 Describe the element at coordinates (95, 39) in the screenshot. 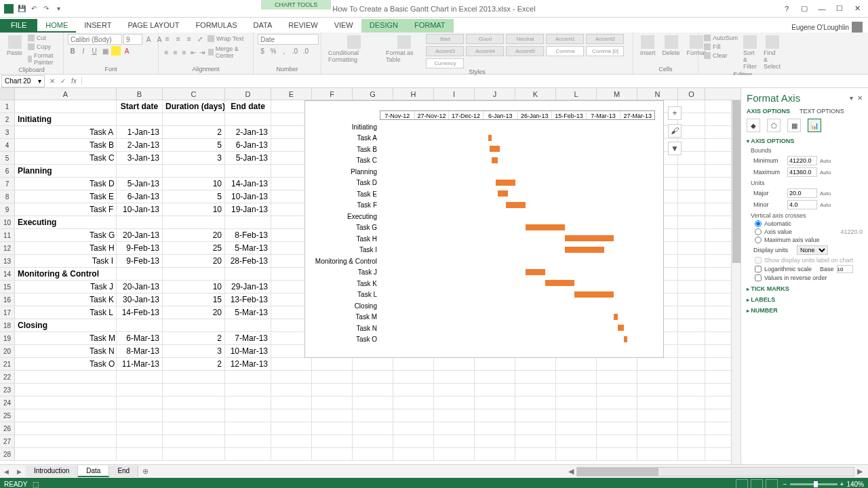

I see `font-name-input` at that location.